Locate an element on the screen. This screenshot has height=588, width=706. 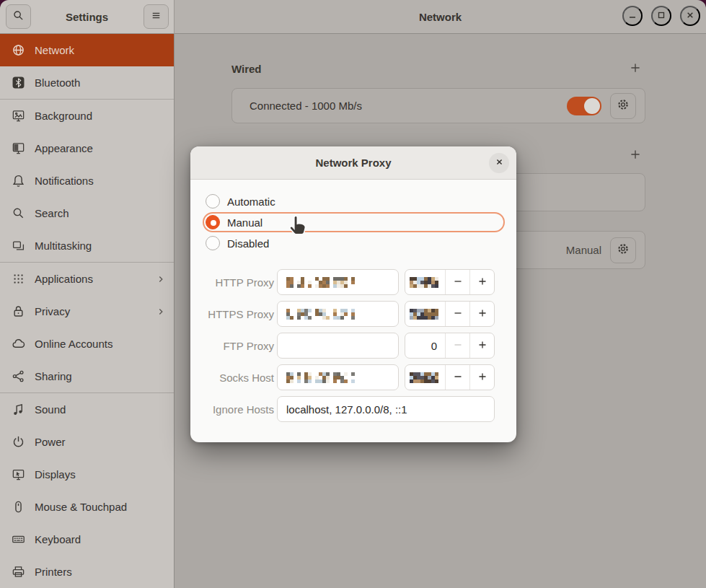
http-proxy-port-spinner is located at coordinates (450, 282).